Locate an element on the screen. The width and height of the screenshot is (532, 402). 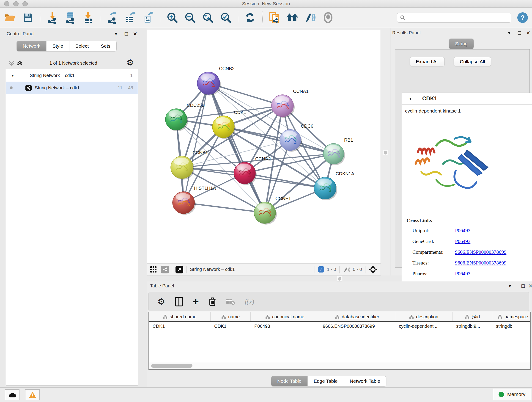
delete-column-trash-icon is located at coordinates (212, 302).